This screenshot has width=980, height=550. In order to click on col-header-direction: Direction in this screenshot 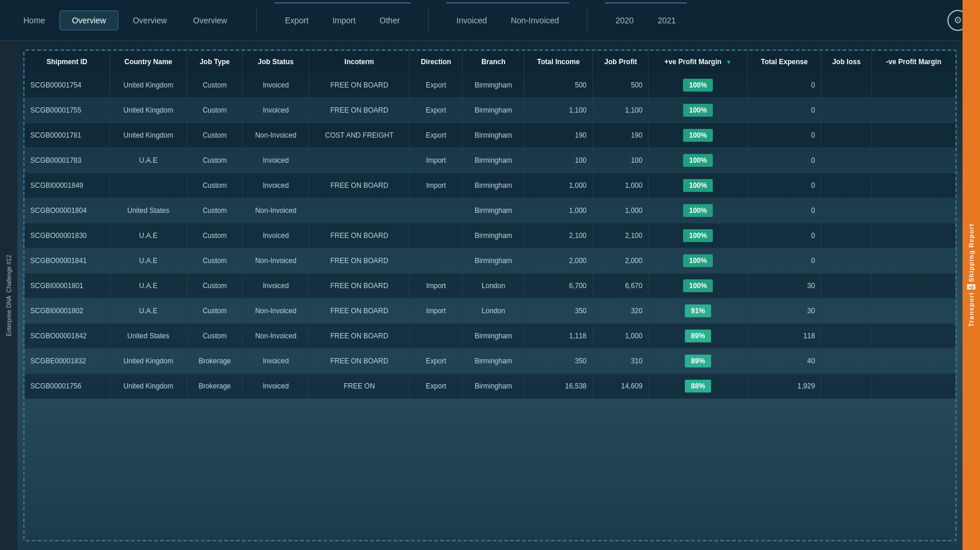, I will do `click(436, 62)`.